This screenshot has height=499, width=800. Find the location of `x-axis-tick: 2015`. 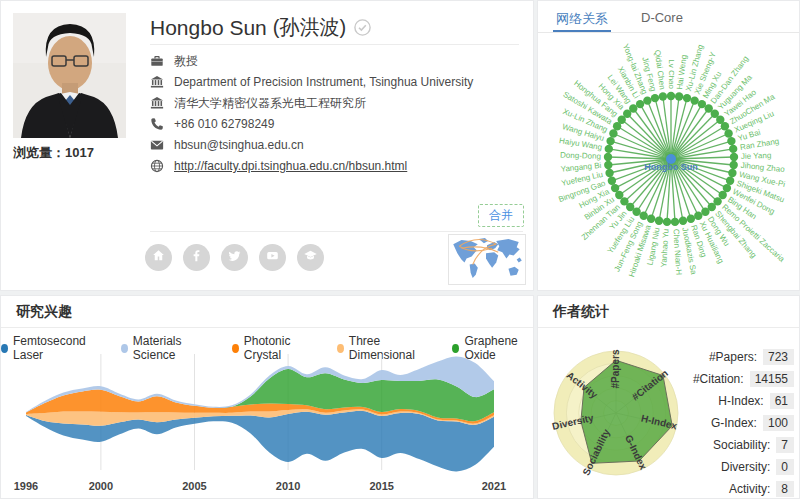

x-axis-tick: 2015 is located at coordinates (381, 486).